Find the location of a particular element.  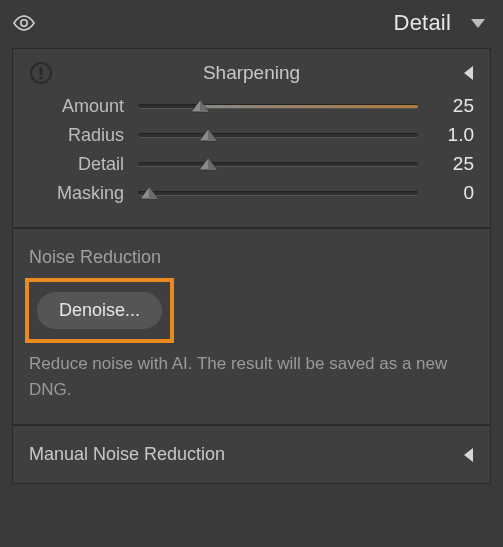

masking-value: 0 is located at coordinates (453, 193).